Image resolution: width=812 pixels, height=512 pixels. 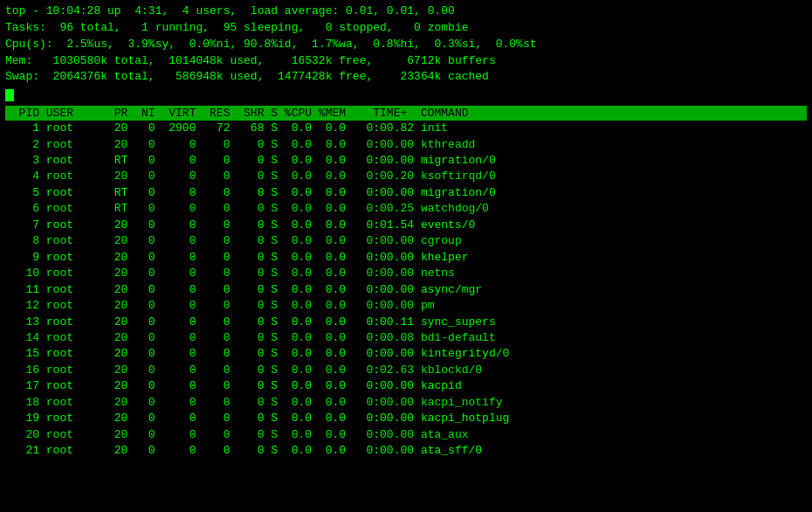 What do you see at coordinates (406, 403) in the screenshot?
I see `table-row: 18 root 20 0 0 0 0 S 0.0 0.0 0:00.00 kac…` at bounding box center [406, 403].